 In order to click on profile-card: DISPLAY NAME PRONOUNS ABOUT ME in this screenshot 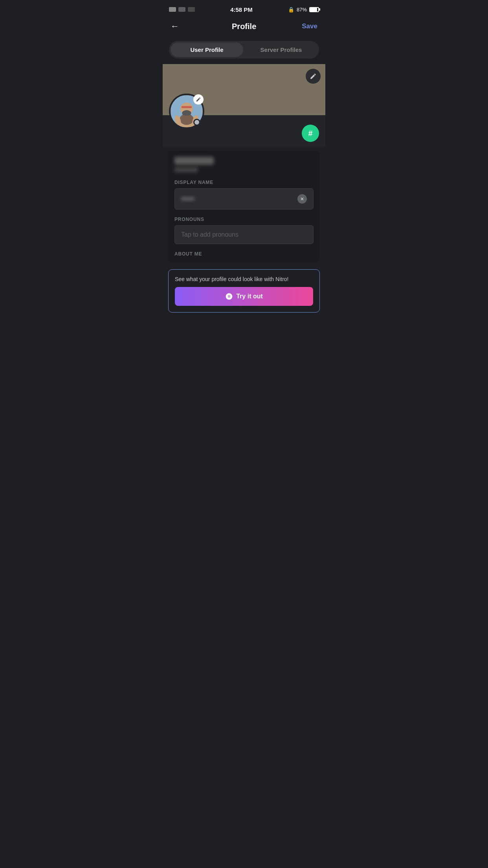, I will do `click(244, 207)`.